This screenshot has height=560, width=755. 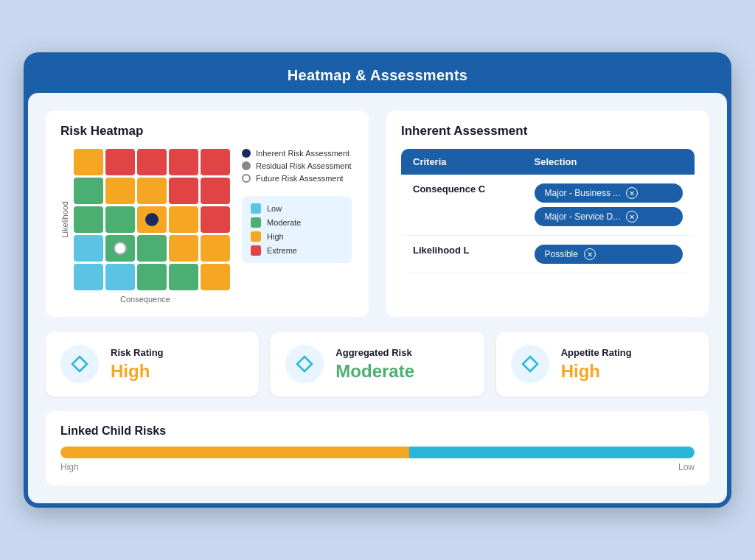 I want to click on risk-rating-value: High, so click(x=137, y=371).